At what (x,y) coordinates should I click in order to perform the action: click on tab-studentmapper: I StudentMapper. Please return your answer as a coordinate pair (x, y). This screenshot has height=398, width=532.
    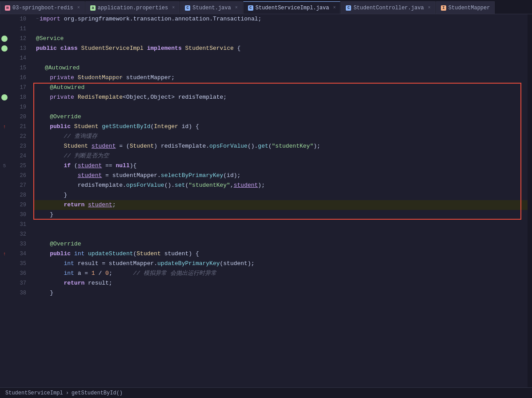
    Looking at the image, I should click on (466, 8).